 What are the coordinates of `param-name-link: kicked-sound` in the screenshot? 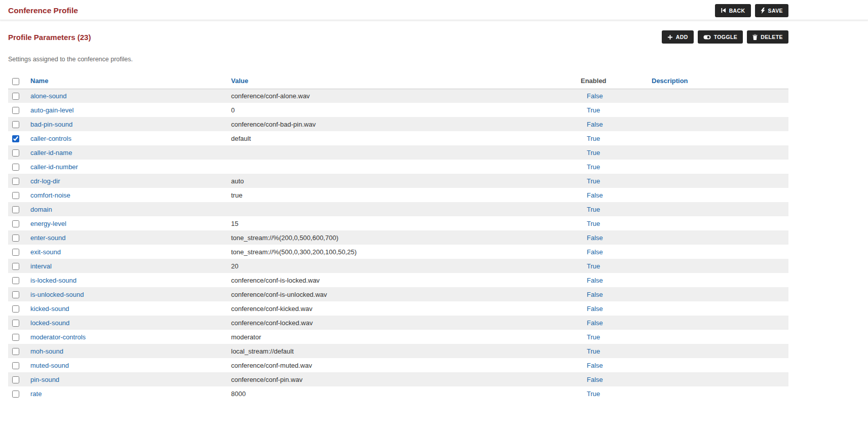 It's located at (50, 309).